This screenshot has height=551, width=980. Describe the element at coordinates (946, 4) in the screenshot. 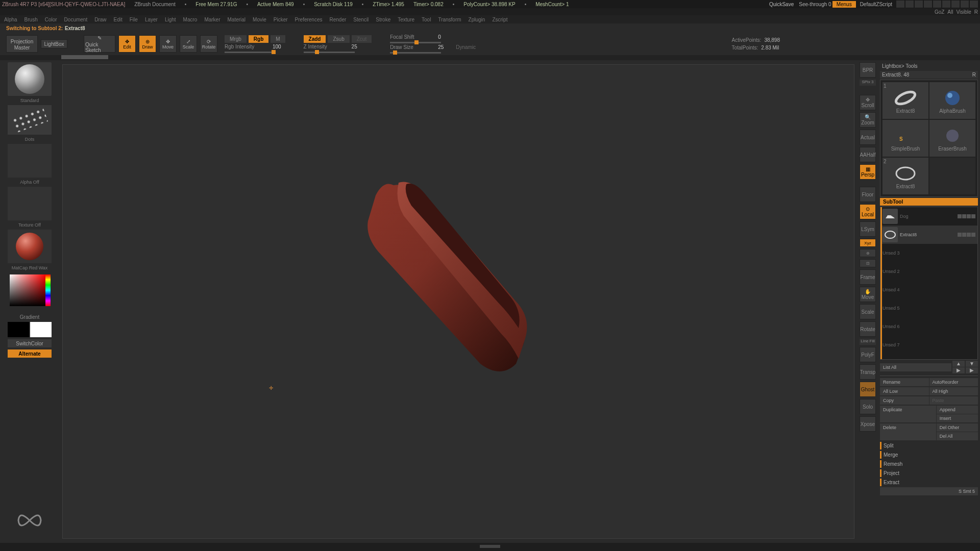

I see `minimize-icon` at that location.